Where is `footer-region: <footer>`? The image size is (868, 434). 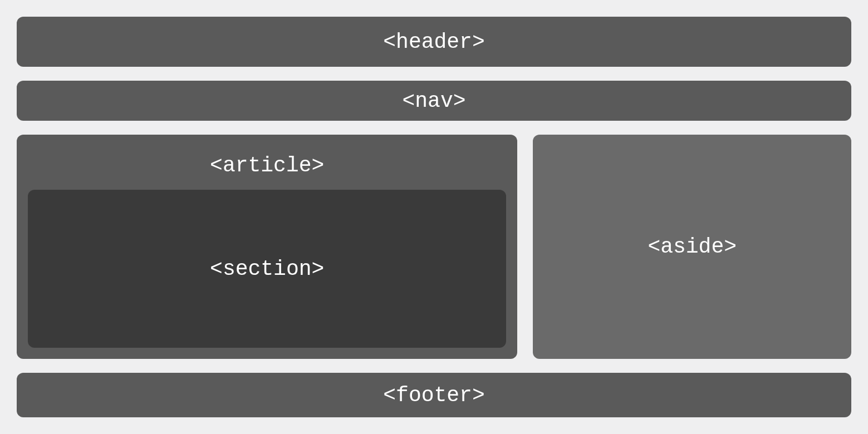 footer-region: <footer> is located at coordinates (434, 395).